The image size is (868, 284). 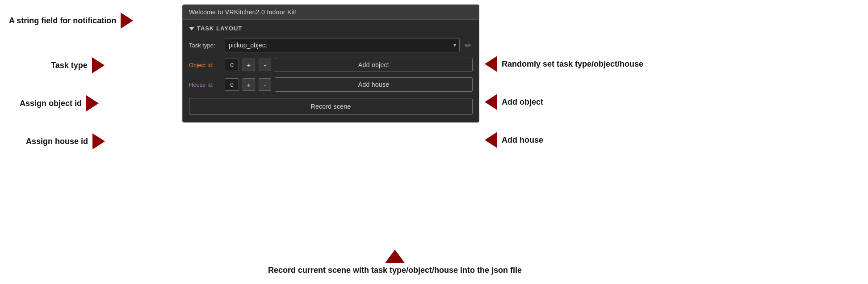 I want to click on annotation-record-scene-text: Record current scene with task type/obje…, so click(x=395, y=270).